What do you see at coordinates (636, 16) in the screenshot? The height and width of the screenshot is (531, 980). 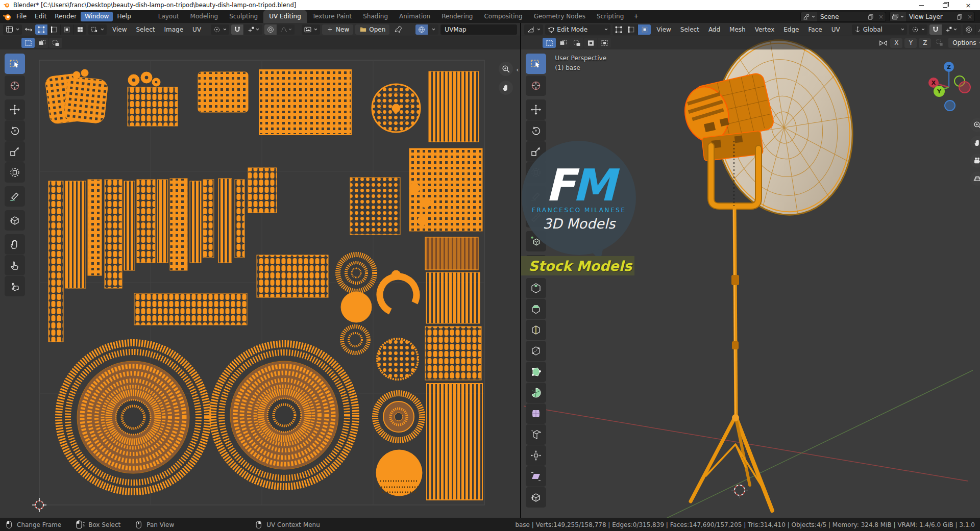 I see `add-workspace-button: +` at bounding box center [636, 16].